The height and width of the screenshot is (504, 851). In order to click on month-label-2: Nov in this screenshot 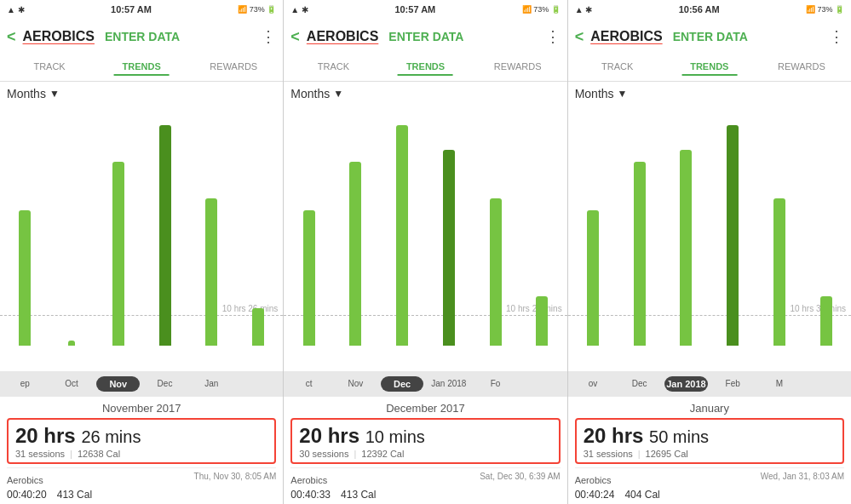, I will do `click(118, 384)`.